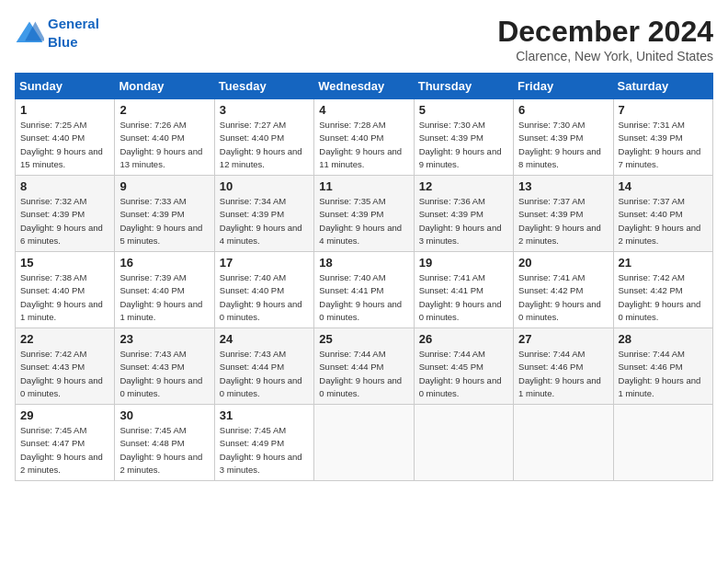 This screenshot has width=728, height=563. I want to click on day-cell-14: 14 Sunrise: 7:37 AM Sunset: 4:40 PM Dayl…, so click(663, 213).